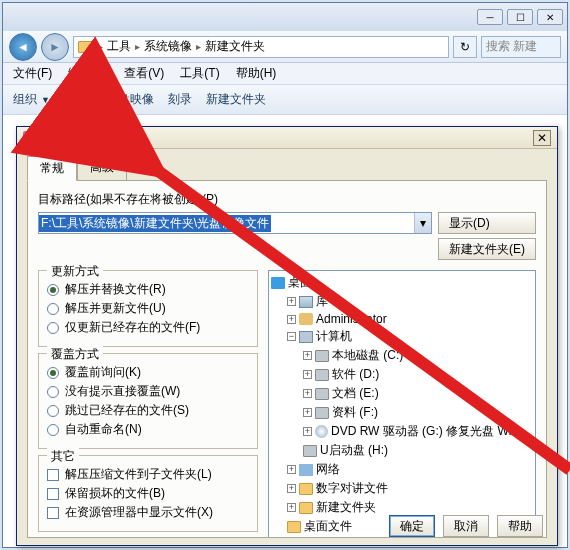 This screenshot has height=550, width=570. What do you see at coordinates (261, 47) in the screenshot?
I see `address-bar: ▸ 工具 ▸ 系统镜像 ▸ 新建文件夹` at bounding box center [261, 47].